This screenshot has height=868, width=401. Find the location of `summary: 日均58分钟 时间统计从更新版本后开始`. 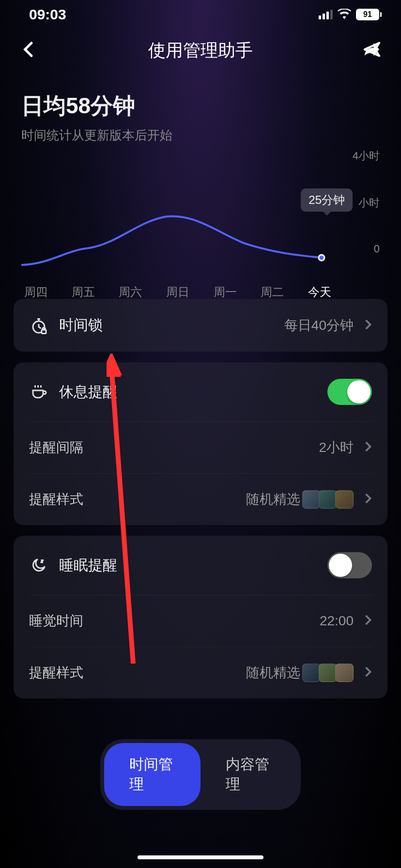

summary: 日均58分钟 时间统计从更新版本后开始 is located at coordinates (200, 110).